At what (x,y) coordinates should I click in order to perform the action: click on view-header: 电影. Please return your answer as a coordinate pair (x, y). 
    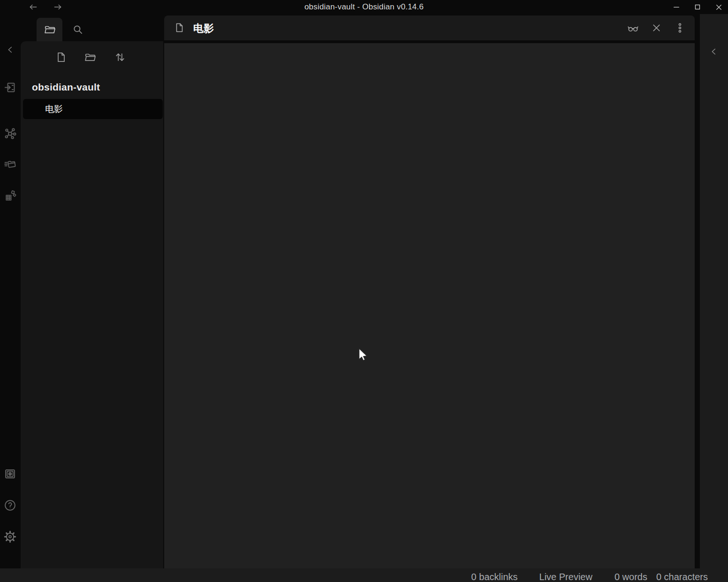
    Looking at the image, I should click on (430, 28).